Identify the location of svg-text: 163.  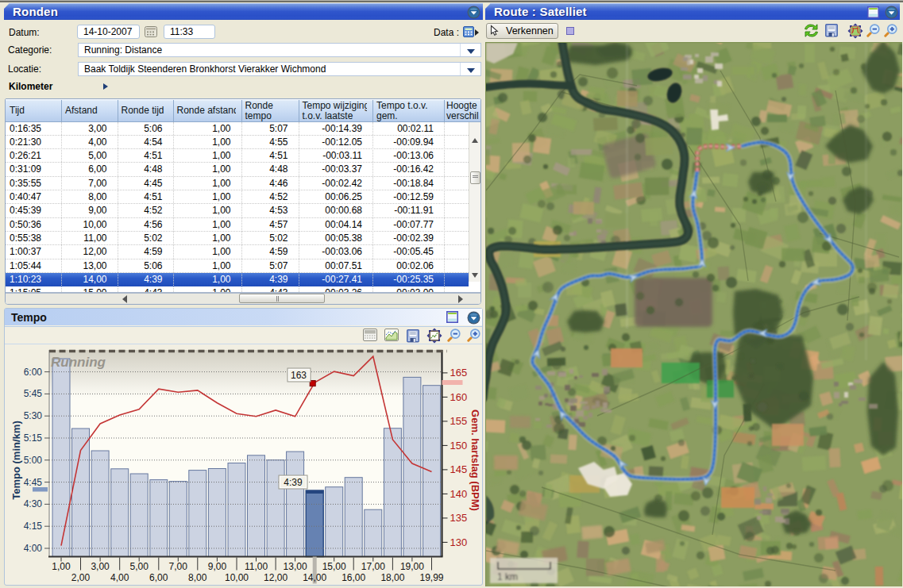
(299, 375).